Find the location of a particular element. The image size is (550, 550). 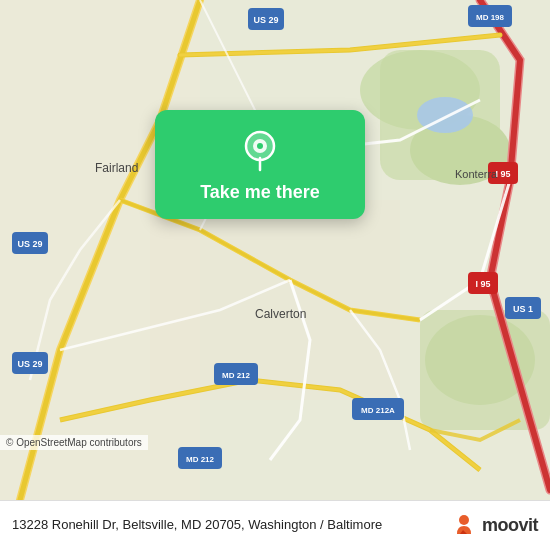

svg-text: US 1 is located at coordinates (523, 309).